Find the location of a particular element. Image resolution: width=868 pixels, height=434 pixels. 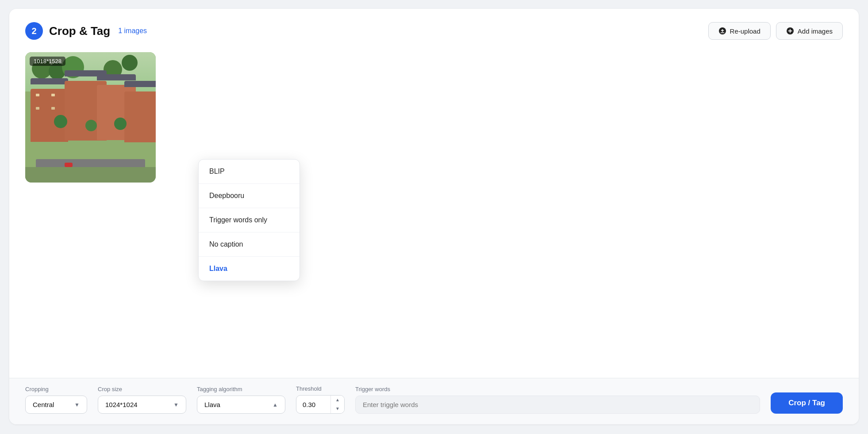

threshold-control: Threshold 0.30 ▲ ▼ is located at coordinates (320, 400).